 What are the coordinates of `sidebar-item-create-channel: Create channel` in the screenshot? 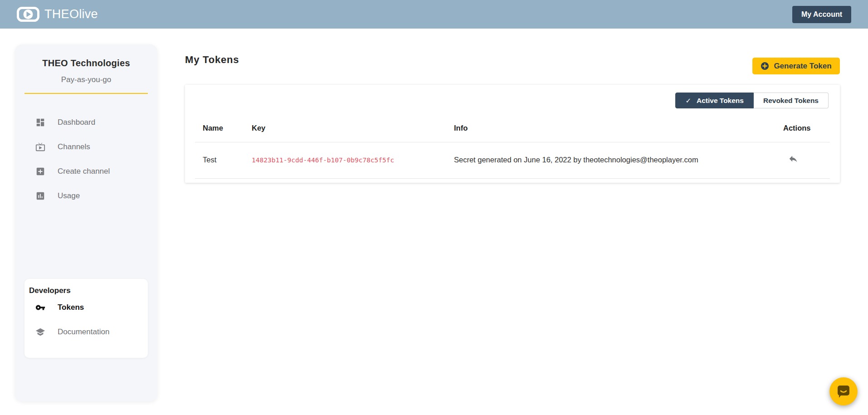 It's located at (86, 171).